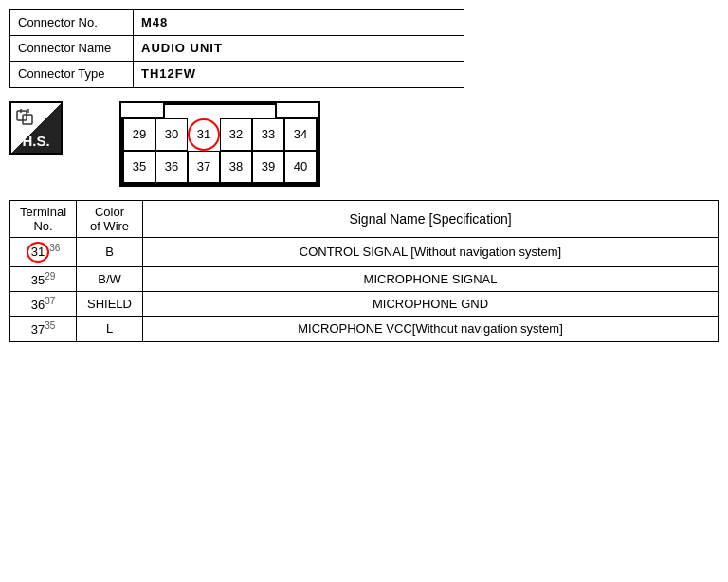  What do you see at coordinates (38, 252) in the screenshot?
I see `terminal-main: 31` at bounding box center [38, 252].